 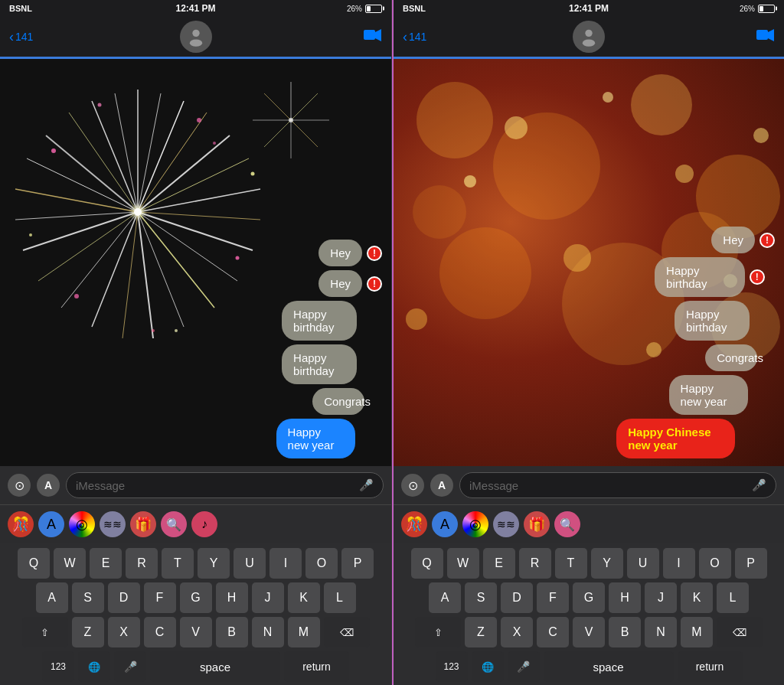 I want to click on key-l-right: L, so click(x=733, y=598).